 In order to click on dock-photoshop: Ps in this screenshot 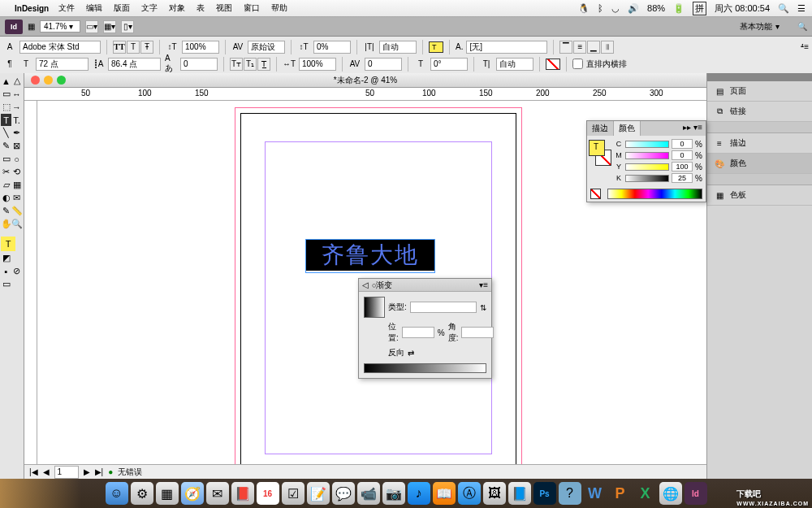, I will do `click(545, 493)`.